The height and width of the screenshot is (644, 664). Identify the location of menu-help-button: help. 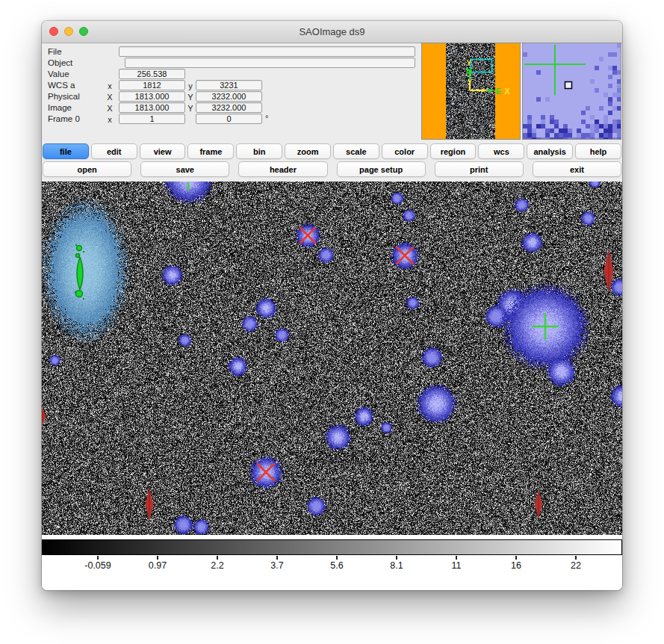
(598, 151).